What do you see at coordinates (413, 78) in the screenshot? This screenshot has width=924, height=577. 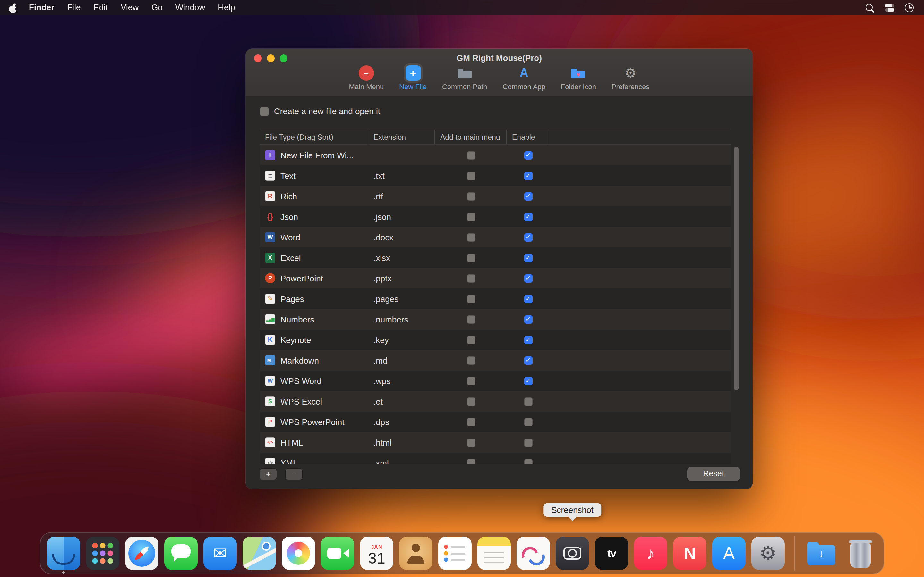 I see `toolbar-tab-new-file: +New File` at bounding box center [413, 78].